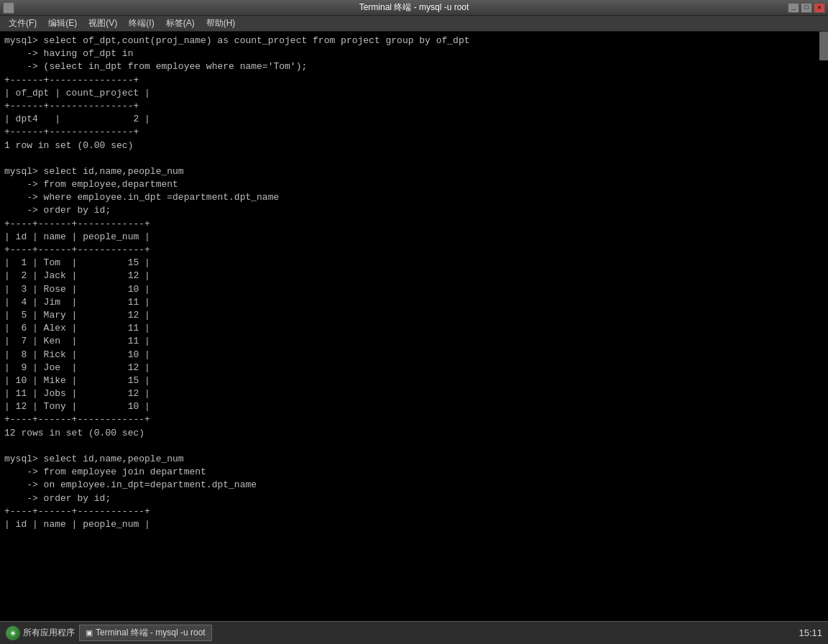 The width and height of the screenshot is (828, 644). Describe the element at coordinates (145, 632) in the screenshot. I see `taskbar-terminal-item: ▣ Terminal 终端 - mysql -u root` at that location.